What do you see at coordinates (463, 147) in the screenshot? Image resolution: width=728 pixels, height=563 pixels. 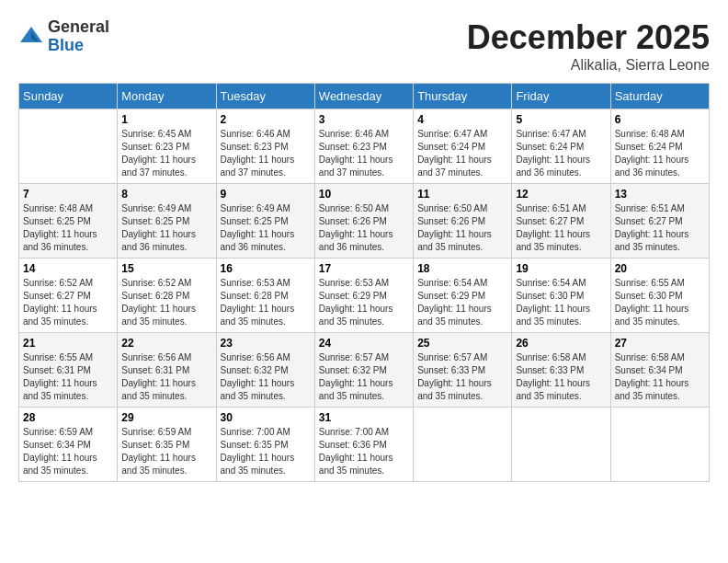 I see `calendar-cell: 4Sunrise: 6:47 AM Sunset: 6:24 PM Daylig…` at bounding box center [463, 147].